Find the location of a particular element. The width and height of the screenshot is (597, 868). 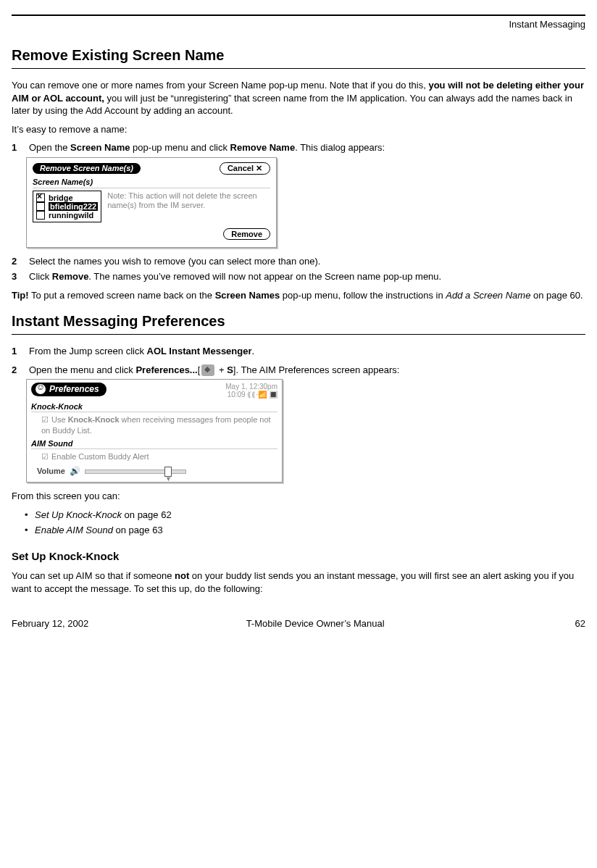

list-item-label: runningwild is located at coordinates (71, 215).